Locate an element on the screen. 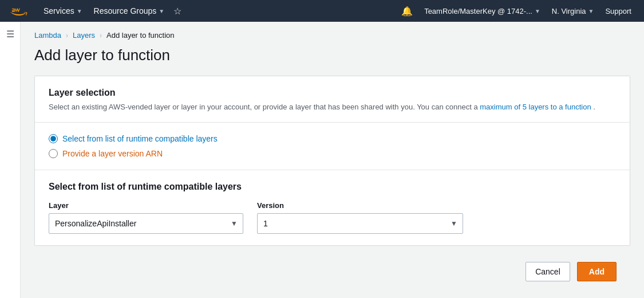  resource-groups-nav: Resource Groups ▼ is located at coordinates (129, 11).